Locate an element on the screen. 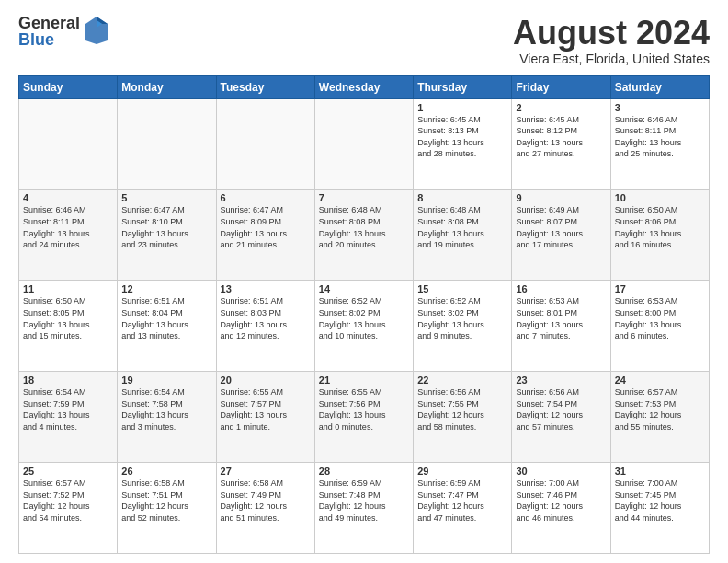 This screenshot has width=728, height=563. day-number: 3 is located at coordinates (660, 108).